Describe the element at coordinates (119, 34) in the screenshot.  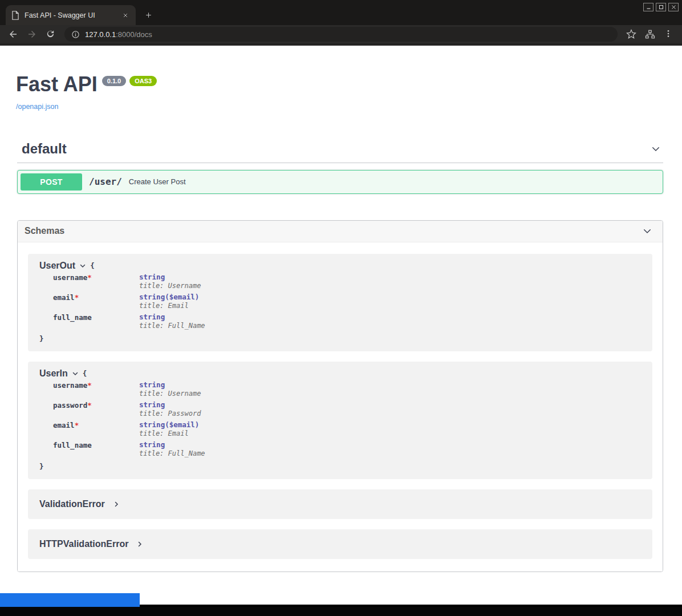
I see `url-text: 127.0.0.1:8000/docs` at that location.